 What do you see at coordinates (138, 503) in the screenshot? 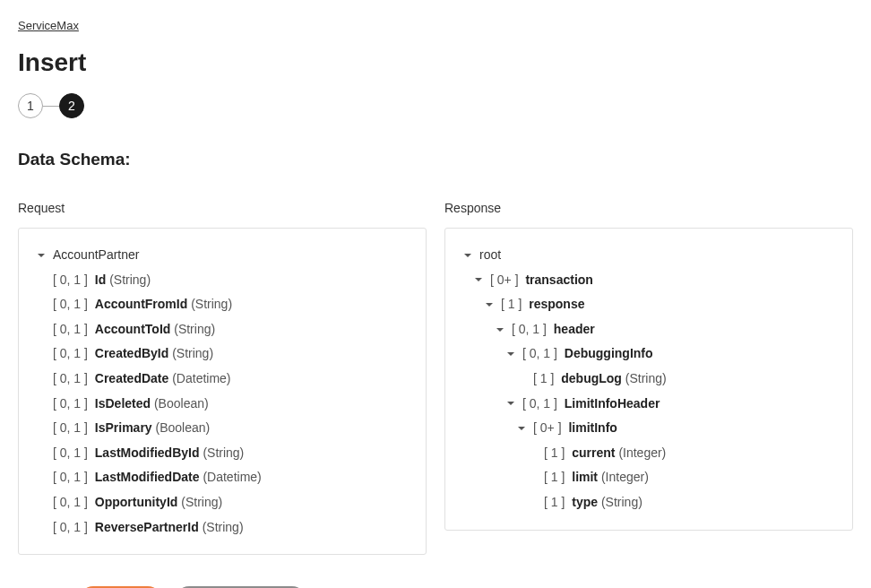
I see `tree-leaf-label: [ 0, 1 ] OpportunityId (String)` at bounding box center [138, 503].